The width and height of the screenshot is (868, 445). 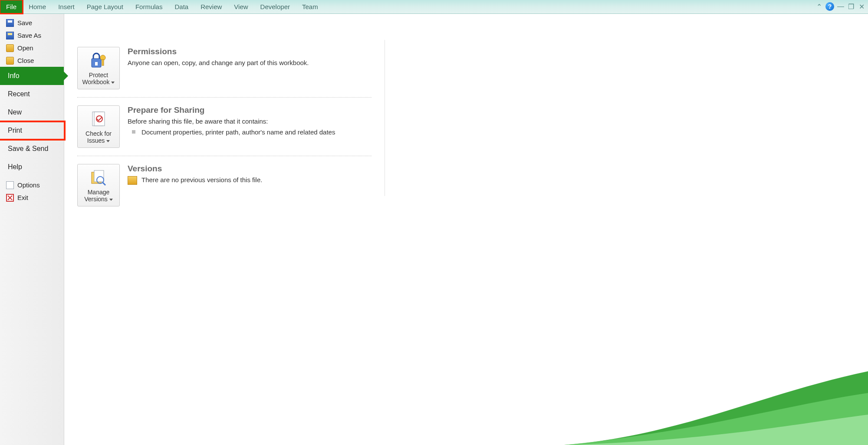 I want to click on sidebar-item-save-as: Save As, so click(x=32, y=36).